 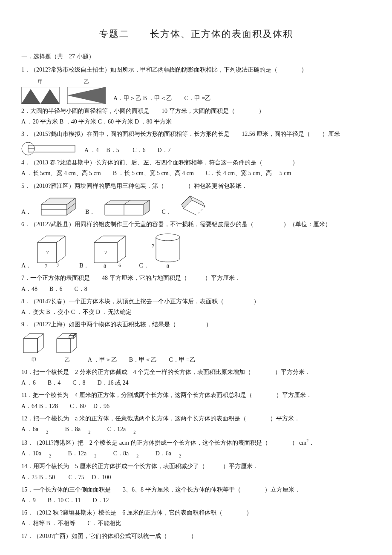 I want to click on q5-opt-b-label: B．, so click(x=90, y=212).